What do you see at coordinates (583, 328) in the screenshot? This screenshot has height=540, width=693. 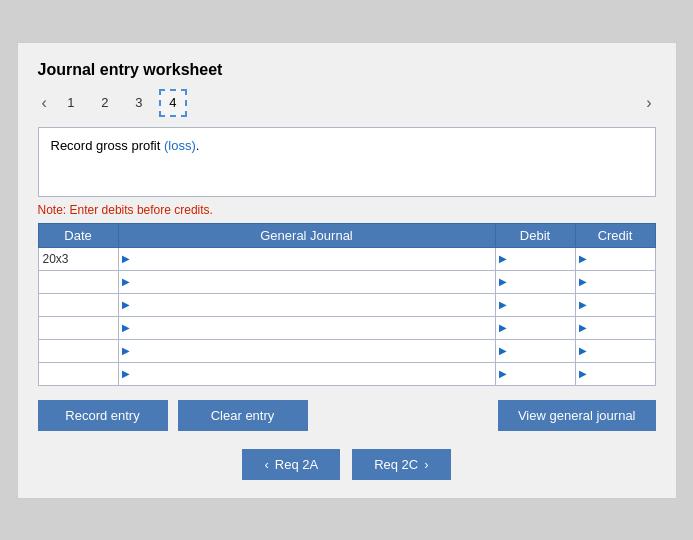 I see `credit-arrow-icon-3: ▶` at bounding box center [583, 328].